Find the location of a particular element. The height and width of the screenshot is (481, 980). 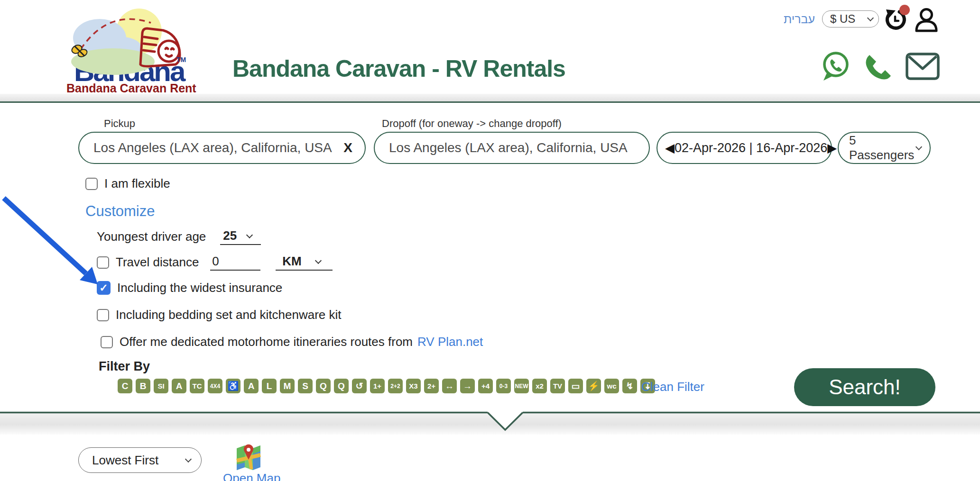

flexible-label: I am flexible is located at coordinates (138, 184).